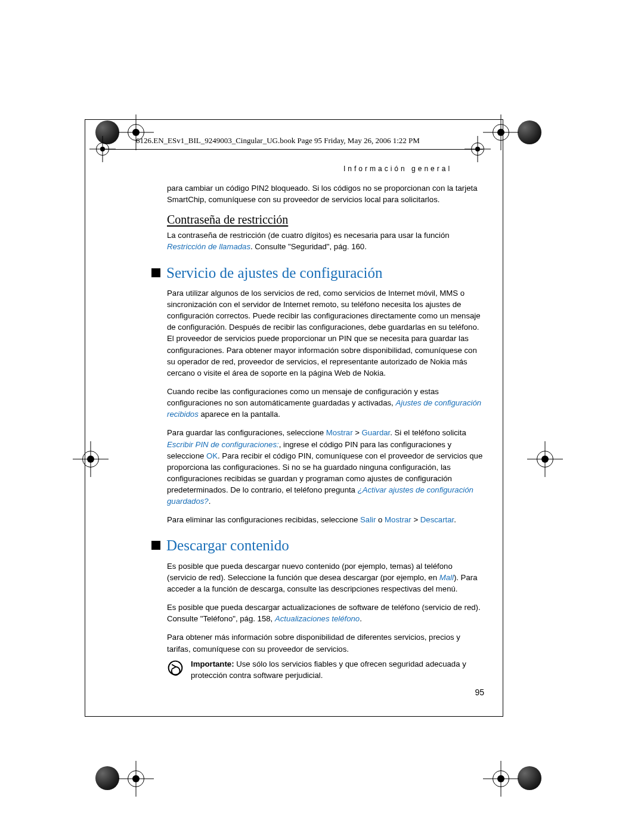  What do you see at coordinates (325, 403) in the screenshot?
I see `paragraph: Cuando recibe las configuraciones como u…` at bounding box center [325, 403].